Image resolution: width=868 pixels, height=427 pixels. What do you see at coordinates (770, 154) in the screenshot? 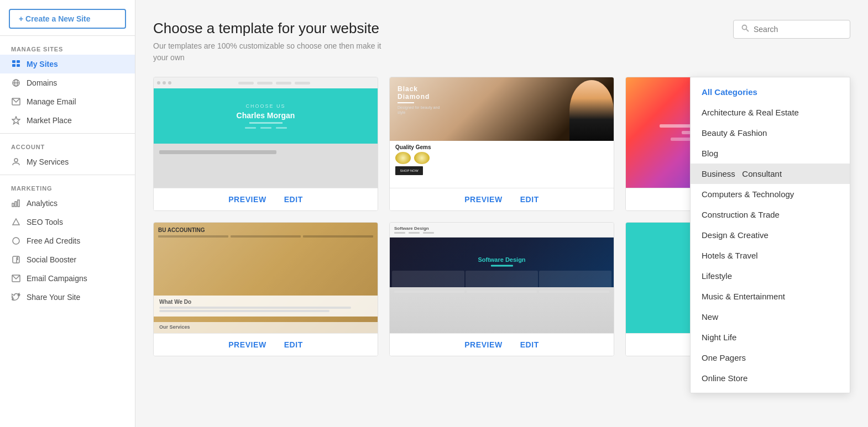
I see `dropdown-item-blog: Blog` at bounding box center [770, 154].